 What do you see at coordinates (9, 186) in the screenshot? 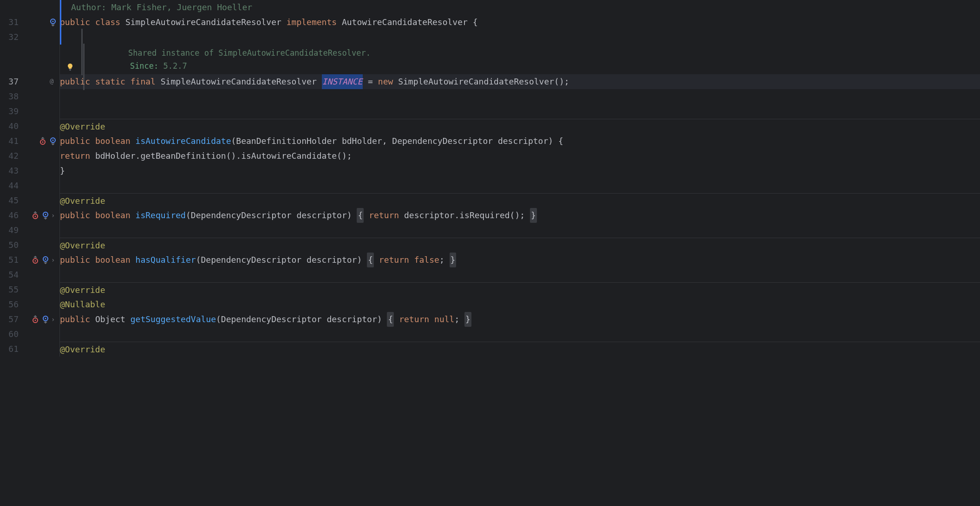
I see `line-number: 44` at bounding box center [9, 186].